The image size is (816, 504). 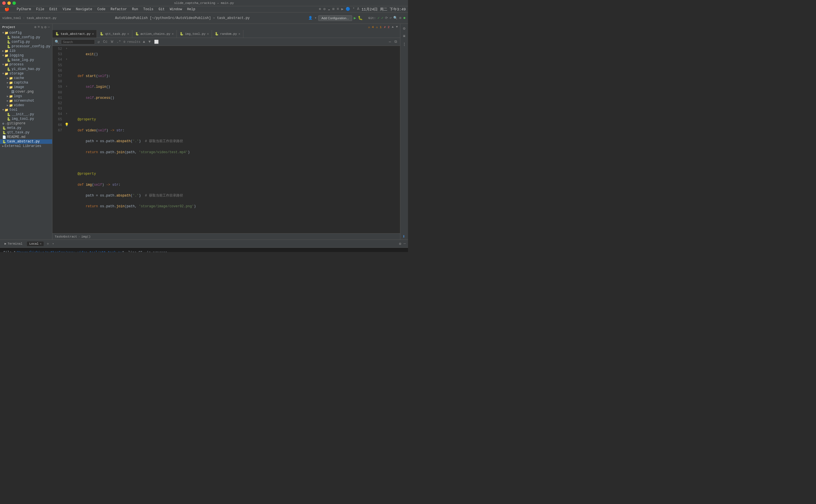 What do you see at coordinates (105, 42) in the screenshot?
I see `search-case-icon: Cc` at bounding box center [105, 42].